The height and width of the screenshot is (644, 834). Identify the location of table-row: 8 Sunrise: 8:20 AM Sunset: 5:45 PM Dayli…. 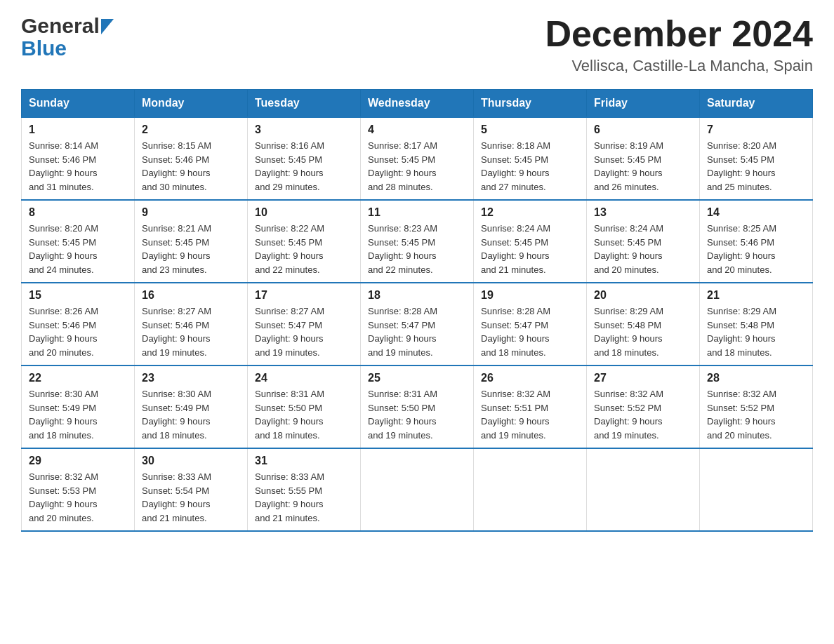
(79, 241).